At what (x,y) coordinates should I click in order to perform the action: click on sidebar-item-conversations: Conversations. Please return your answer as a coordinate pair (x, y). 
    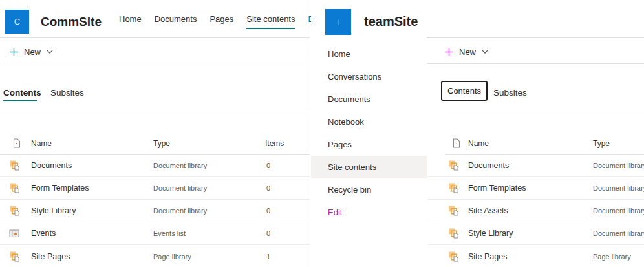
    Looking at the image, I should click on (369, 76).